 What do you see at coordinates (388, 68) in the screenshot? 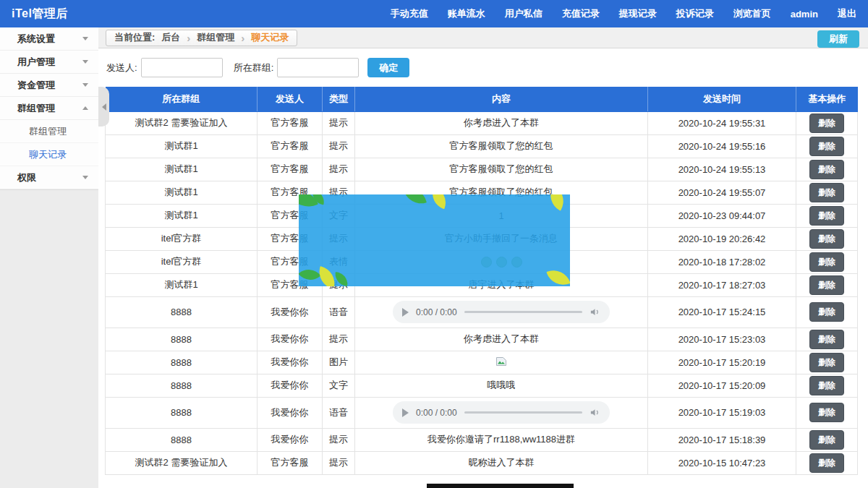
I see `submit-filter-button: 确定` at bounding box center [388, 68].